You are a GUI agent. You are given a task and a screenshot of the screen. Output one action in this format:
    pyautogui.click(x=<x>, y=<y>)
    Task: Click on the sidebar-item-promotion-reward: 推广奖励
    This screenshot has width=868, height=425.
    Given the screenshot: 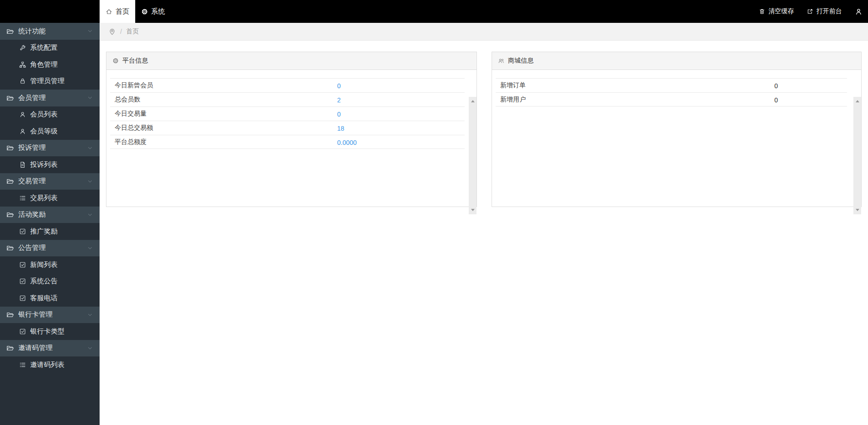 What is the action you would take?
    pyautogui.click(x=50, y=231)
    